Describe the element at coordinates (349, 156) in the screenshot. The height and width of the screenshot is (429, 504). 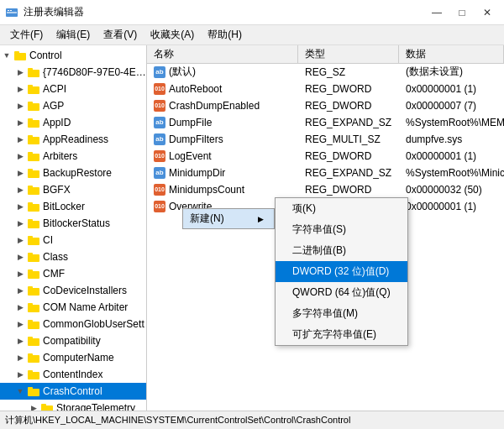
I see `cell-type-5: REG_DWORD` at that location.